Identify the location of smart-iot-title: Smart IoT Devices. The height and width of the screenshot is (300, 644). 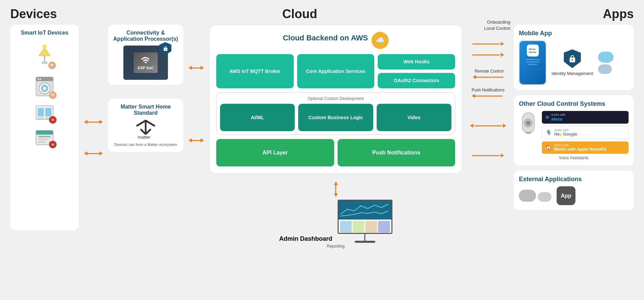
(45, 33).